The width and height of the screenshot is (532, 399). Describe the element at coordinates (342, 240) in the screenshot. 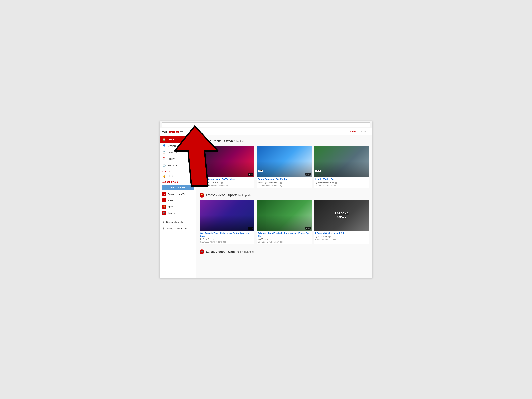

I see `video-meta-7second: 2,093,103 views · 1 day` at that location.